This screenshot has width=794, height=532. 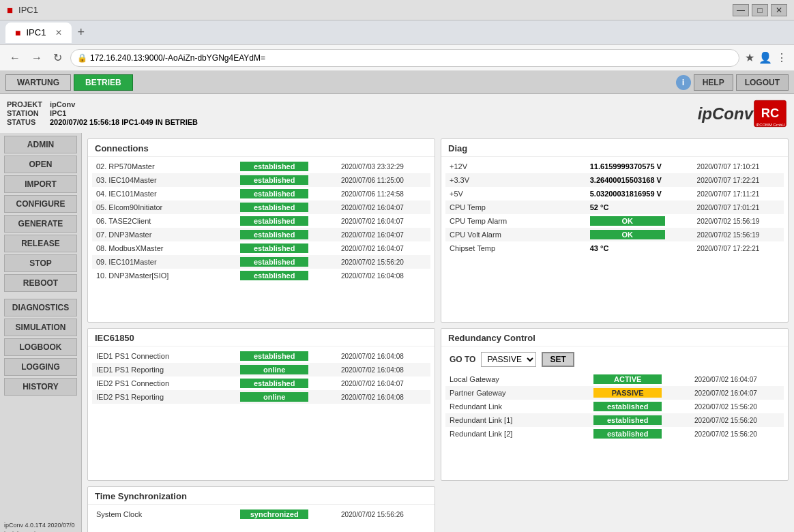 What do you see at coordinates (352, 122) in the screenshot?
I see `status-row: STATUS 2020/07/02 15:56:18 IPC1-049 IN B…` at bounding box center [352, 122].